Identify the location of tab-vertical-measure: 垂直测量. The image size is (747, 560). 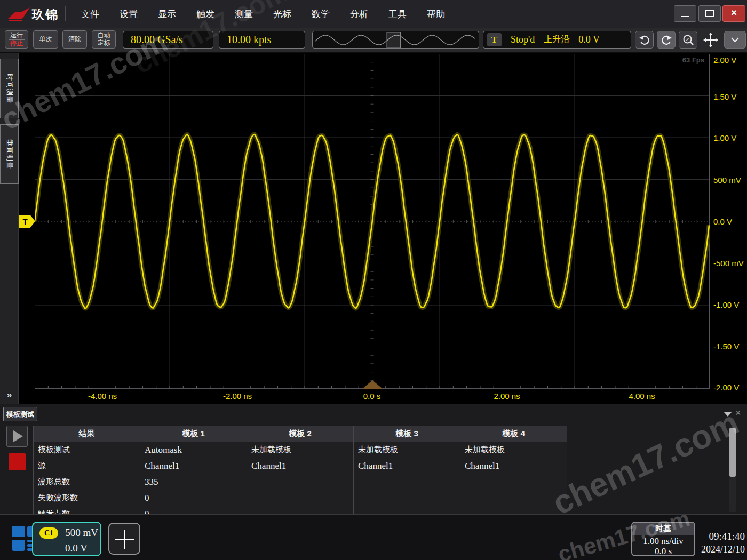
(10, 154).